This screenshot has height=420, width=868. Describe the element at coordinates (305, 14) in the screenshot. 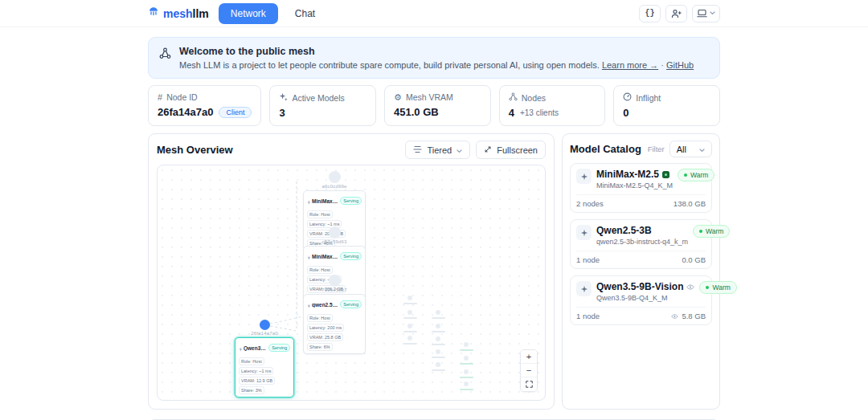

I see `tab-chat: Chat` at that location.